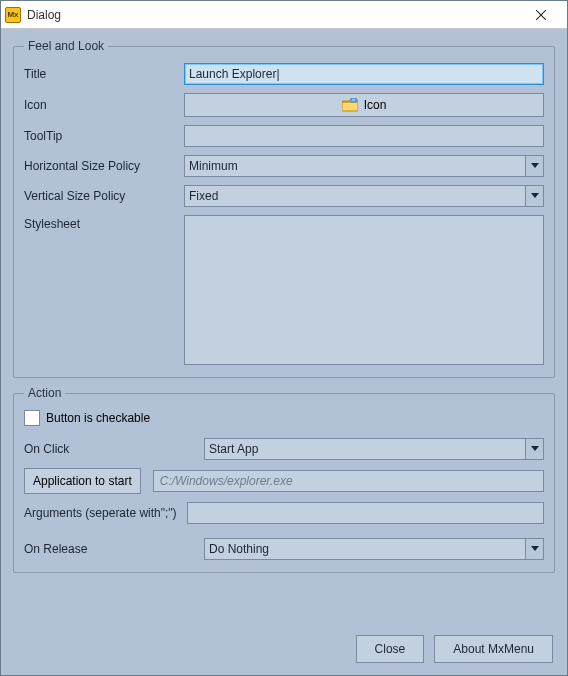 Image resolution: width=568 pixels, height=676 pixels. Describe the element at coordinates (376, 105) in the screenshot. I see `icon-button-label: Icon` at that location.